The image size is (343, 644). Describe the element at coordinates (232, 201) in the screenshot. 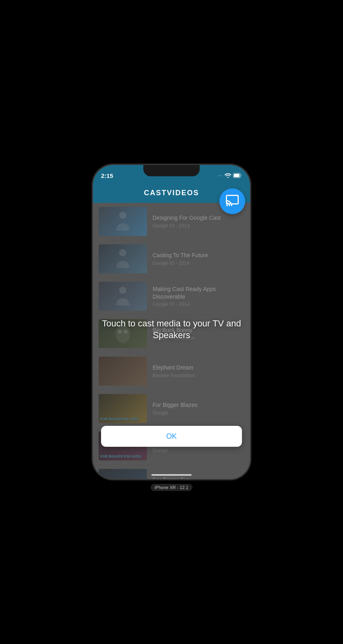

I see `cast-button` at that location.